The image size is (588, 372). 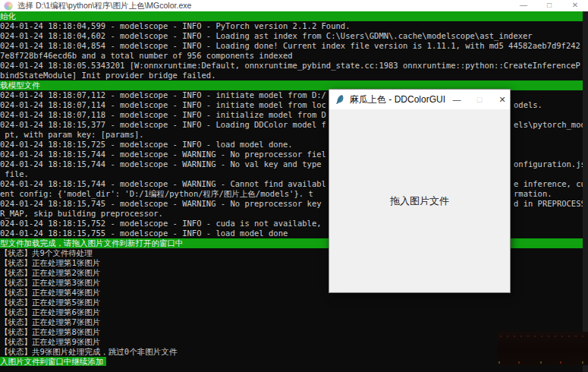 I want to click on console-title-bar: 选择 D:\1编程\python\程序\图片上色\MGcolor.exe — □…, so click(x=294, y=6).